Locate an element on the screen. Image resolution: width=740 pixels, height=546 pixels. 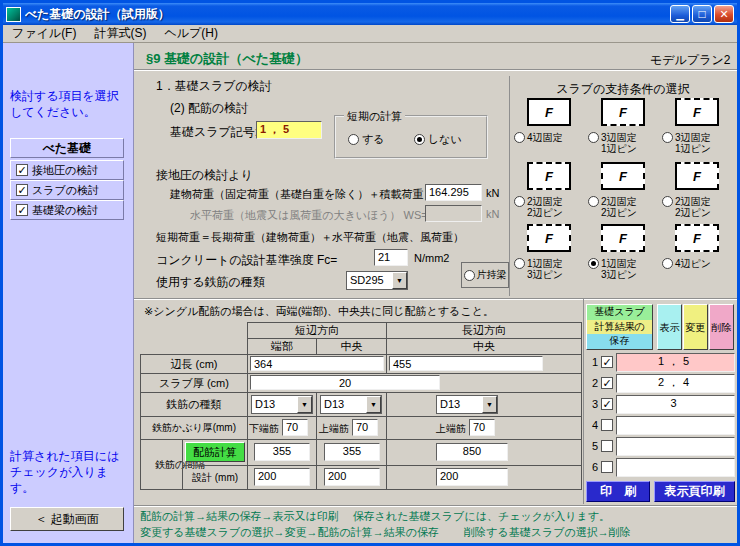
thickness-field: 20 is located at coordinates (345, 382).